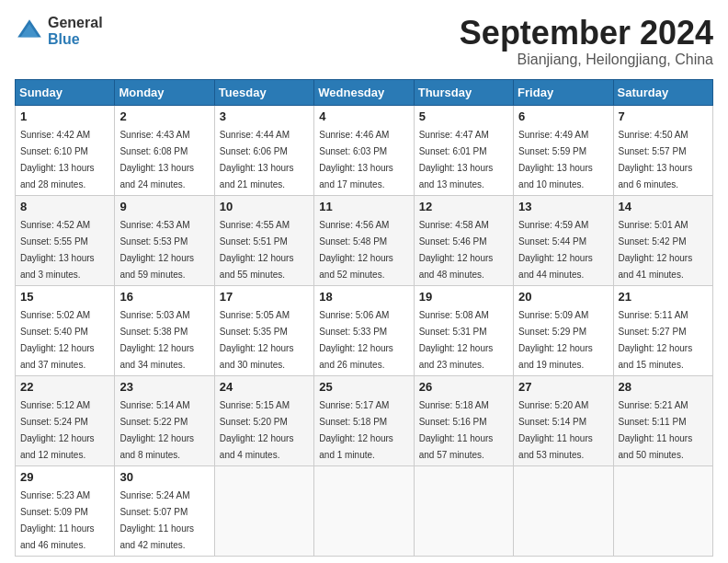 The height and width of the screenshot is (563, 728). What do you see at coordinates (364, 116) in the screenshot?
I see `day-number: 4` at bounding box center [364, 116].